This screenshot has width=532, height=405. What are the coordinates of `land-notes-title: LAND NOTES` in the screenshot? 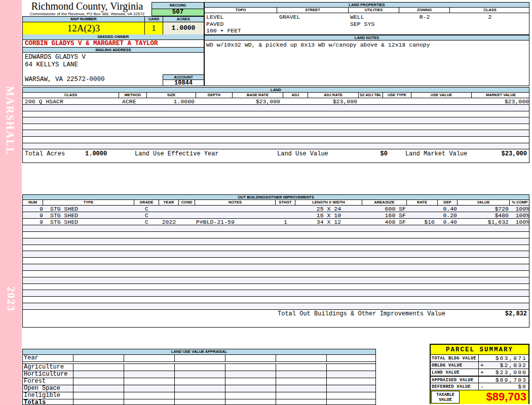 It's located at (367, 38).